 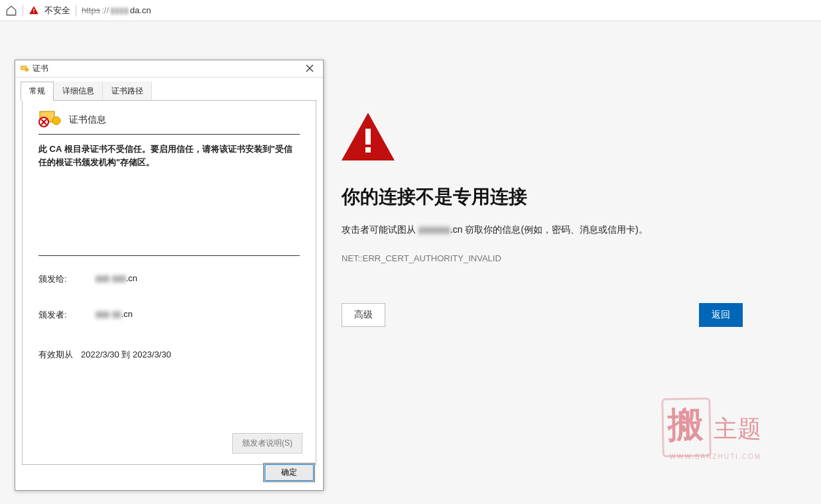 What do you see at coordinates (410, 11) in the screenshot?
I see `address-bar: 不安全 https :// ▮▮▮▮ da.cn` at bounding box center [410, 11].